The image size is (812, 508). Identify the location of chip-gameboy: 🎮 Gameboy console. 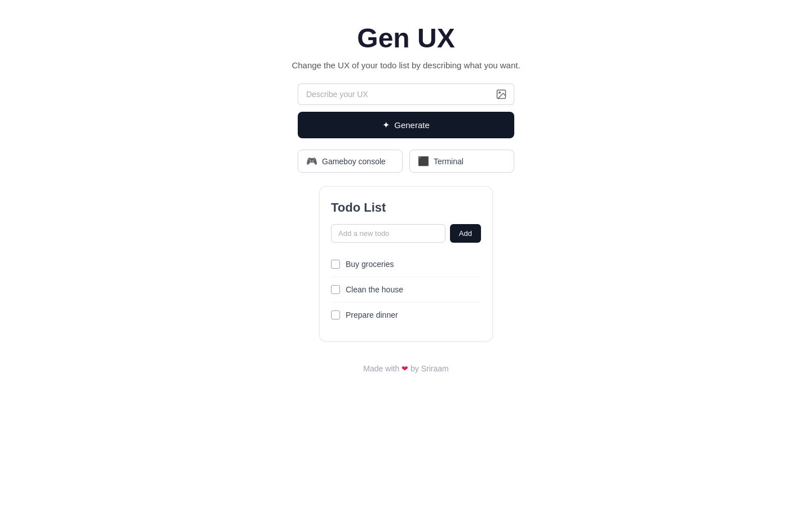
(350, 161).